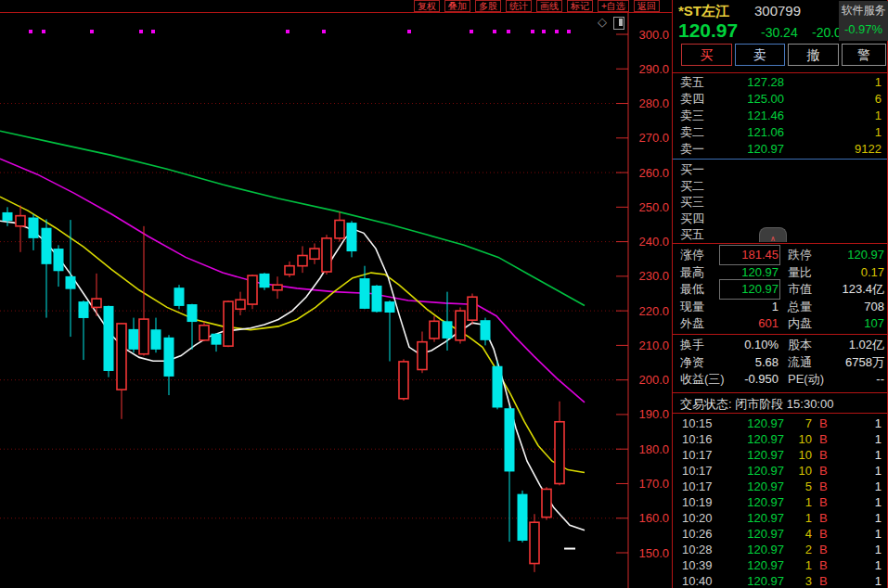  What do you see at coordinates (798, 566) in the screenshot?
I see `trade-volume: 1` at bounding box center [798, 566].